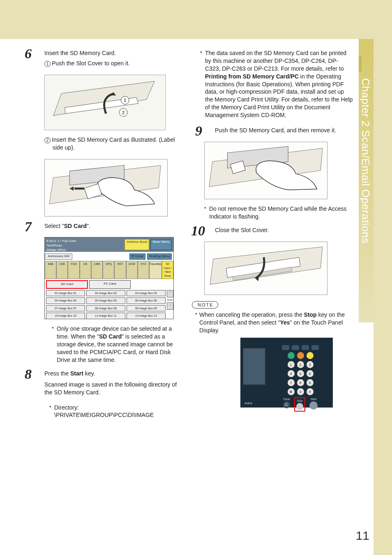 The image size is (392, 555). I want to click on lcd-alpha-tabs: #AB CDE FGH IJK LMN OPQ RST UVW XYZ Favo…, so click(109, 270).